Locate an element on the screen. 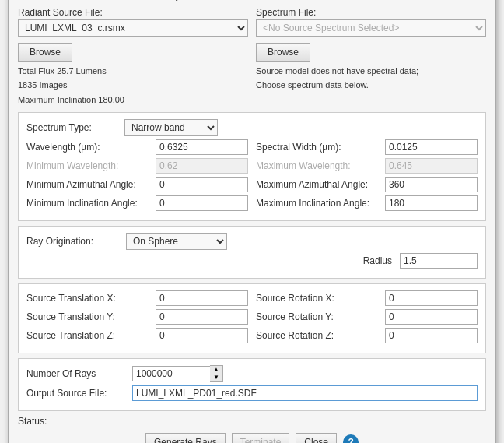 This screenshot has width=504, height=443. azimuthal-row: Minimum Azimuthal Angle: Maximum Azimuth… is located at coordinates (252, 185).